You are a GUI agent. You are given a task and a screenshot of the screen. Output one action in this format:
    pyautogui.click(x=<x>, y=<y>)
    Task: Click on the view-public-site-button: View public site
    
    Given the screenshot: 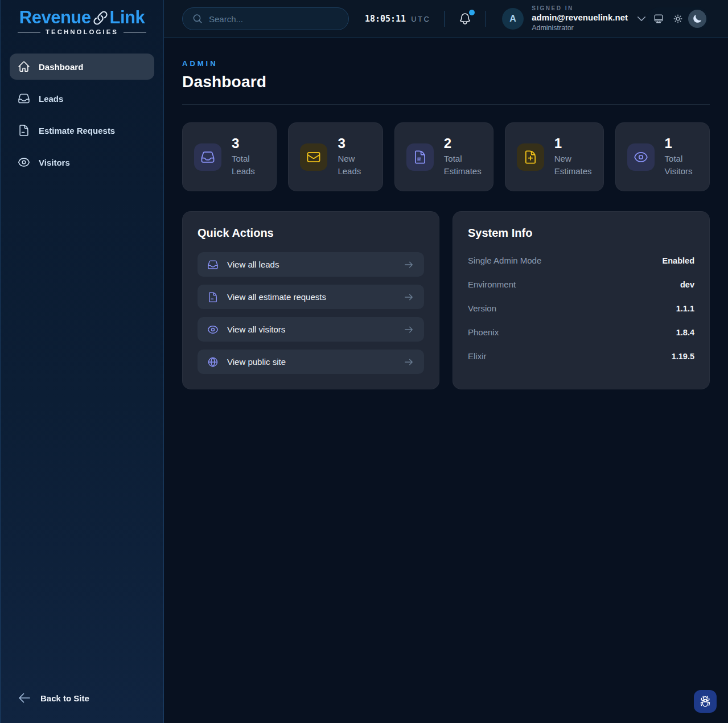 What is the action you would take?
    pyautogui.click(x=311, y=362)
    